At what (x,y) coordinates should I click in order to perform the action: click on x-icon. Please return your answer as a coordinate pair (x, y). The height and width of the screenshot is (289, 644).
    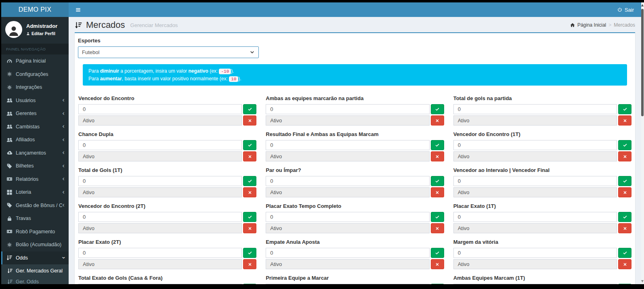
    Looking at the image, I should click on (437, 264).